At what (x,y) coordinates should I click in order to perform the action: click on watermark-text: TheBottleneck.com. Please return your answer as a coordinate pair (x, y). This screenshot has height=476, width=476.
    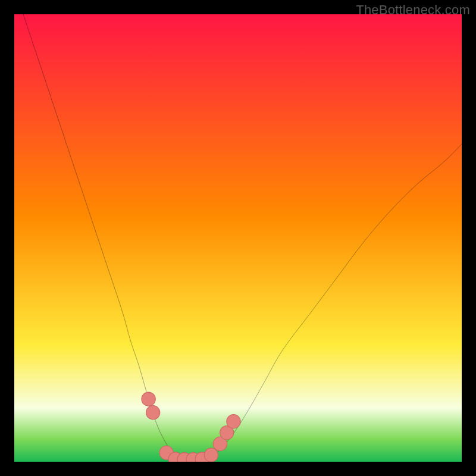
    Looking at the image, I should click on (413, 10).